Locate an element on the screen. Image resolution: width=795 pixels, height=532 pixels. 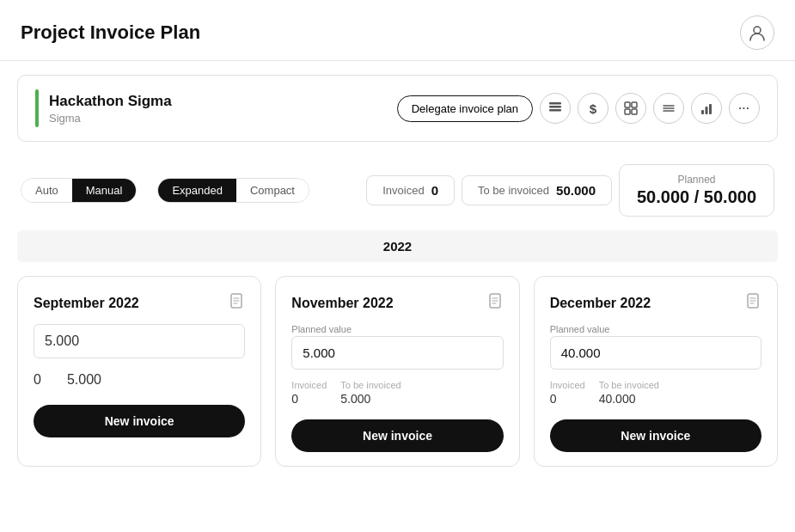
manual-mode-button: Manual is located at coordinates (105, 191).